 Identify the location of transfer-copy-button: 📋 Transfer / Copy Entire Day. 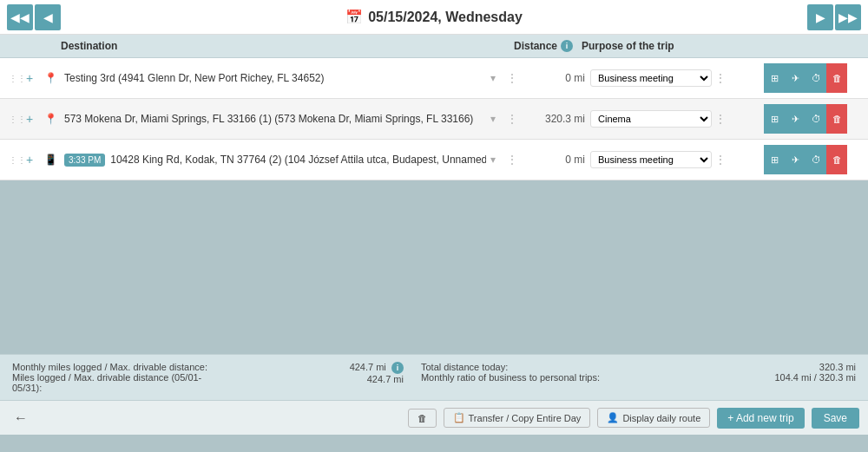
(517, 418).